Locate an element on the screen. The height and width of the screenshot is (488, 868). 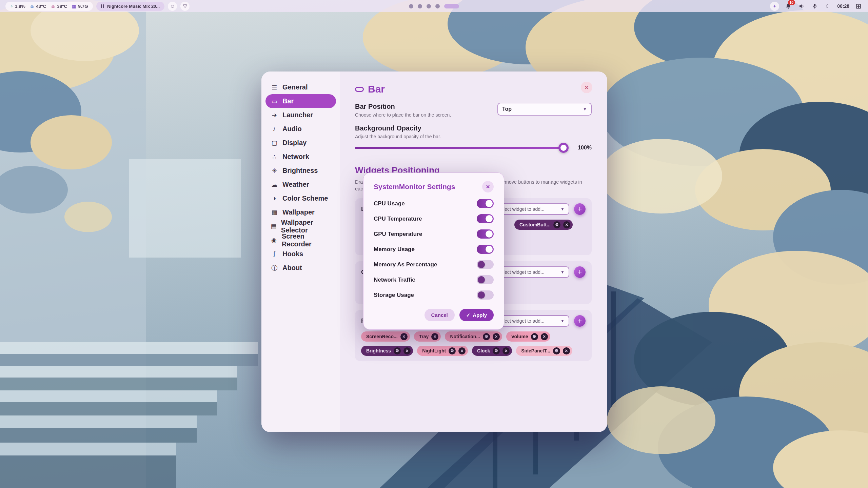
top-bar: ◔ 1.8% ♨ 43°C ♨ 38°C ▦ 9.7G Nightcore Mu… is located at coordinates (434, 6).